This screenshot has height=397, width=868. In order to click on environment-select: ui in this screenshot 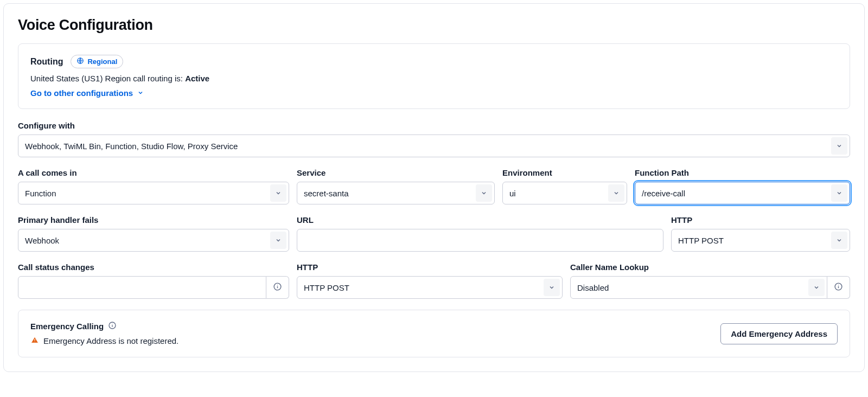, I will do `click(565, 193)`.